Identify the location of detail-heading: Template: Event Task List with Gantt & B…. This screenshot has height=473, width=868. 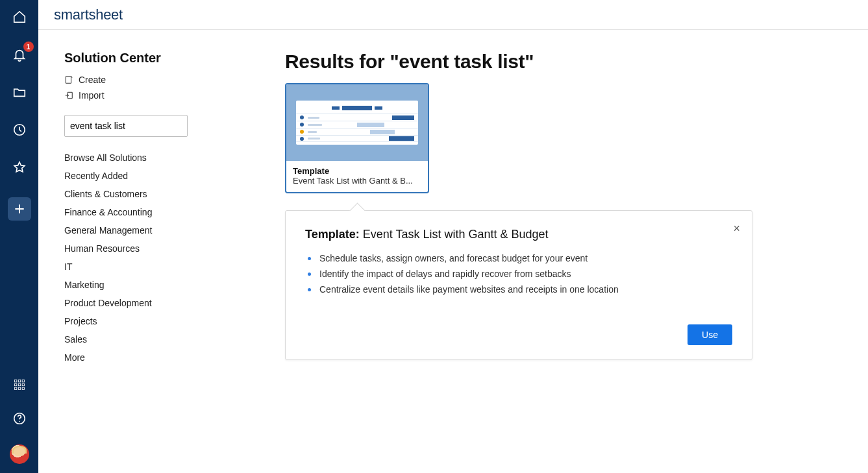
(519, 235).